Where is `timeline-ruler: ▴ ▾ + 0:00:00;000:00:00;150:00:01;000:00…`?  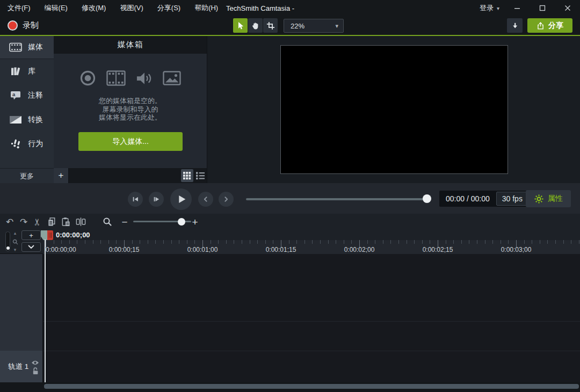
timeline-ruler: ▴ ▾ + 0:00:00;000:00:00;150:00:01;000:00… is located at coordinates (290, 242).